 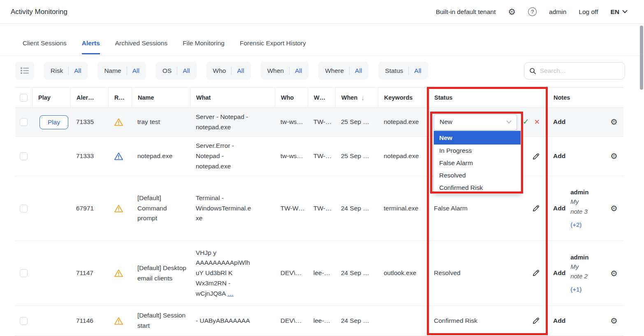 What do you see at coordinates (363, 98) in the screenshot?
I see `sort-descending-icon: ↓` at bounding box center [363, 98].